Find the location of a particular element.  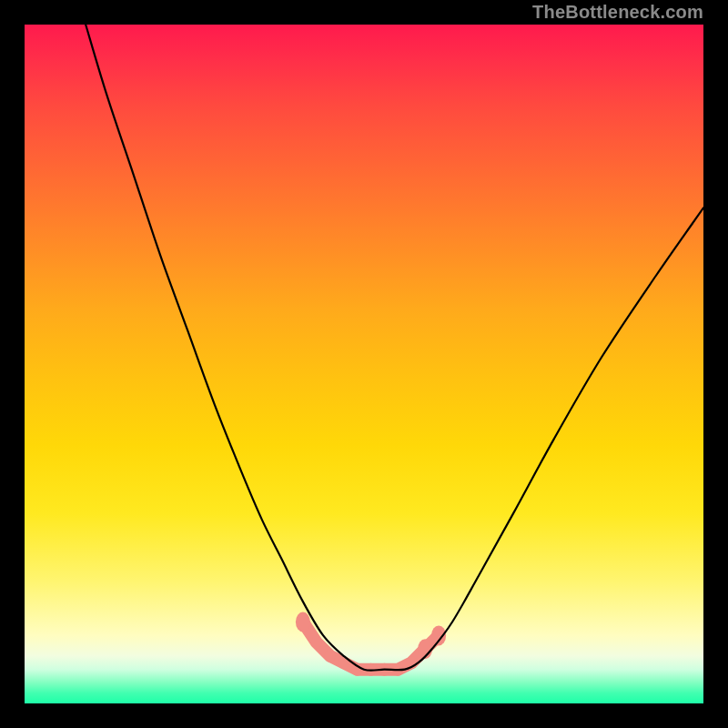

valley-markers is located at coordinates (371, 644).